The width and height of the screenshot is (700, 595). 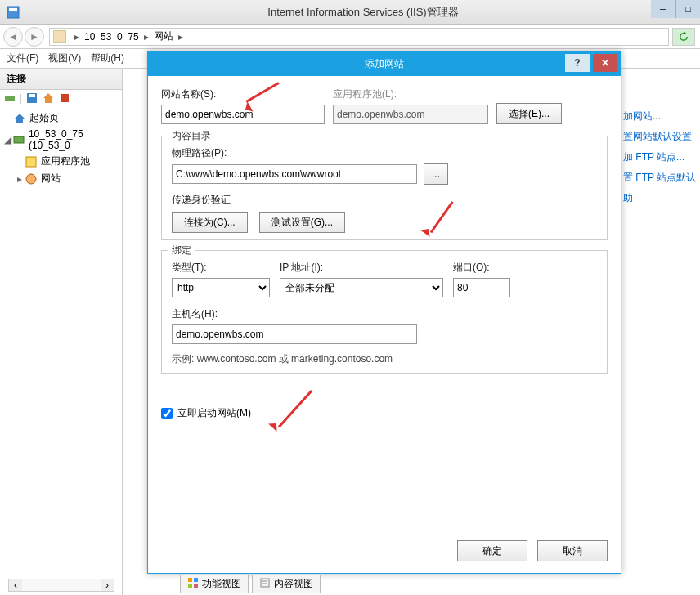 I want to click on action-add-ftp: 加 FTP 站点..., so click(x=659, y=157).